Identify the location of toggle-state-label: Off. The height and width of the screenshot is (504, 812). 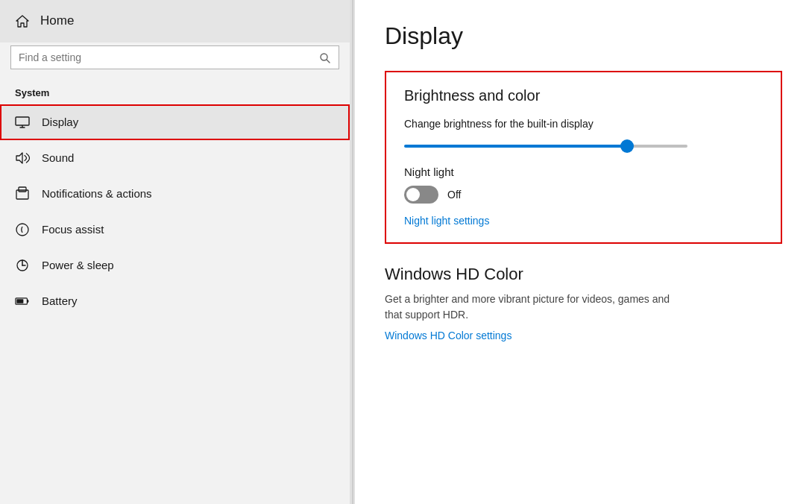
(454, 195).